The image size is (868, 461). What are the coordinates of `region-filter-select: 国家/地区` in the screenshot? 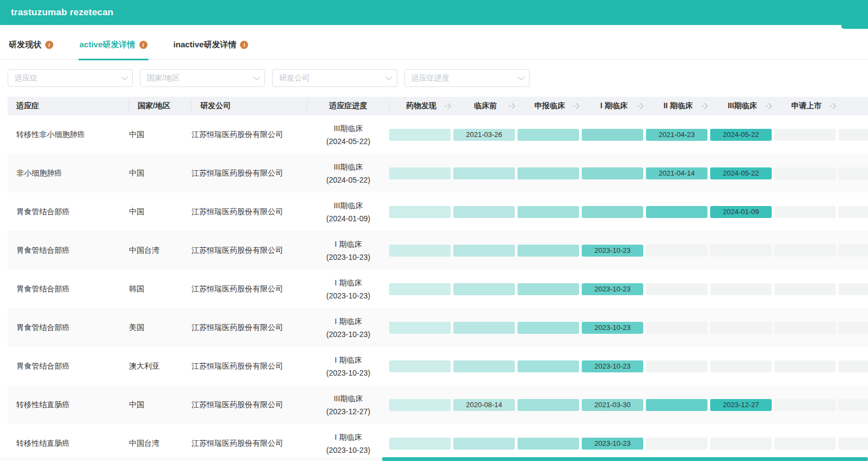 It's located at (202, 78).